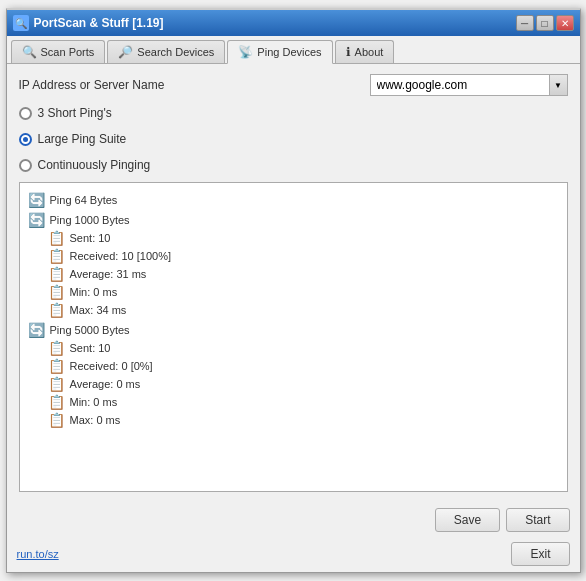  I want to click on tab-ping-devices-label: Ping Devices, so click(289, 52).